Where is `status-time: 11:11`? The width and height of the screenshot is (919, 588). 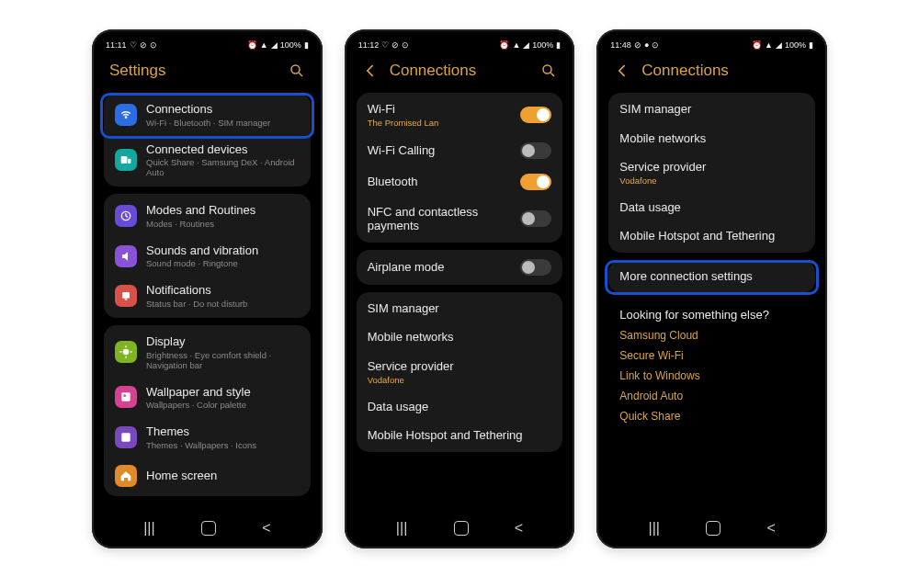 status-time: 11:11 is located at coordinates (116, 45).